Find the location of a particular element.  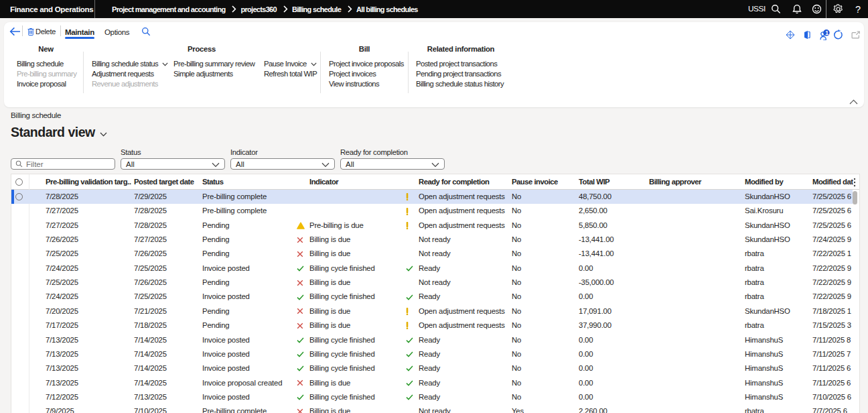

table-row: 7/27/20257/28/2025Pre-billing completeOp… is located at coordinates (432, 211).